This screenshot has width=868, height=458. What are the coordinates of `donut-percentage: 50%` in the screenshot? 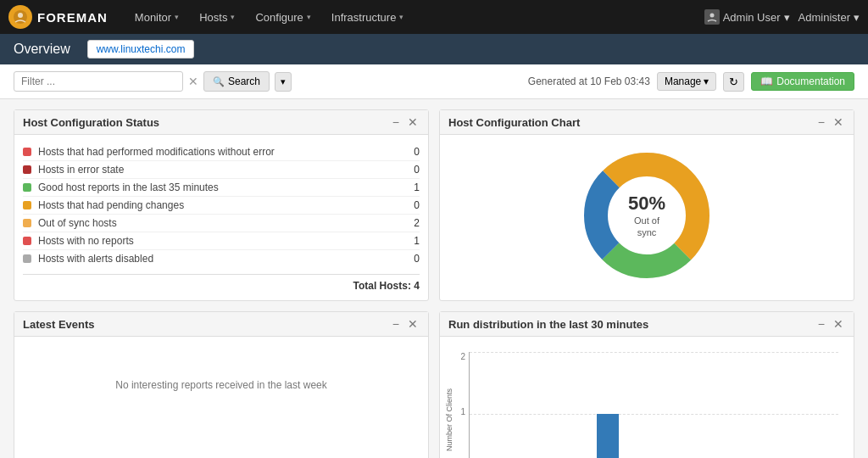 It's located at (647, 204).